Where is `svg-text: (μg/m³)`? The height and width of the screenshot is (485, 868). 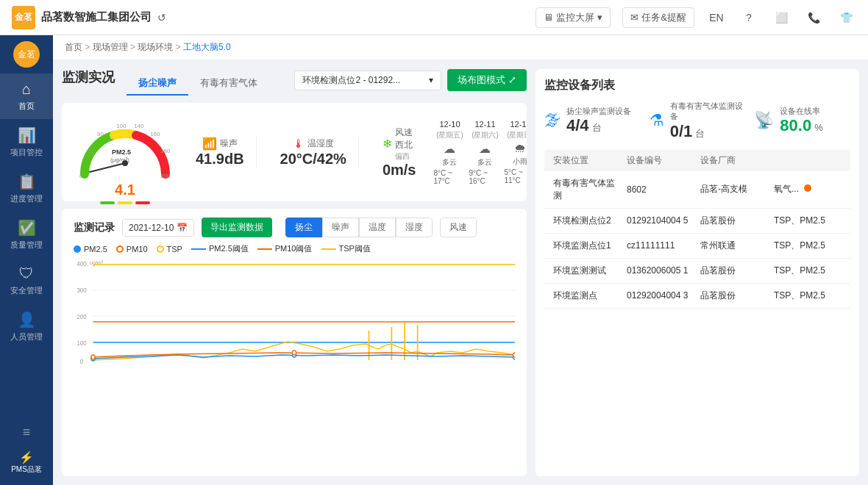 svg-text: (μg/m³) is located at coordinates (120, 160).